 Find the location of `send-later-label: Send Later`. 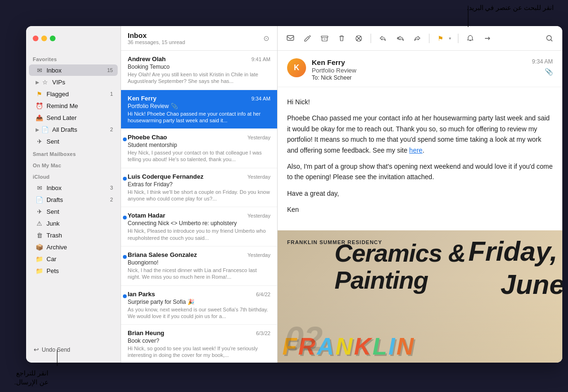

send-later-label: Send Later is located at coordinates (80, 118).